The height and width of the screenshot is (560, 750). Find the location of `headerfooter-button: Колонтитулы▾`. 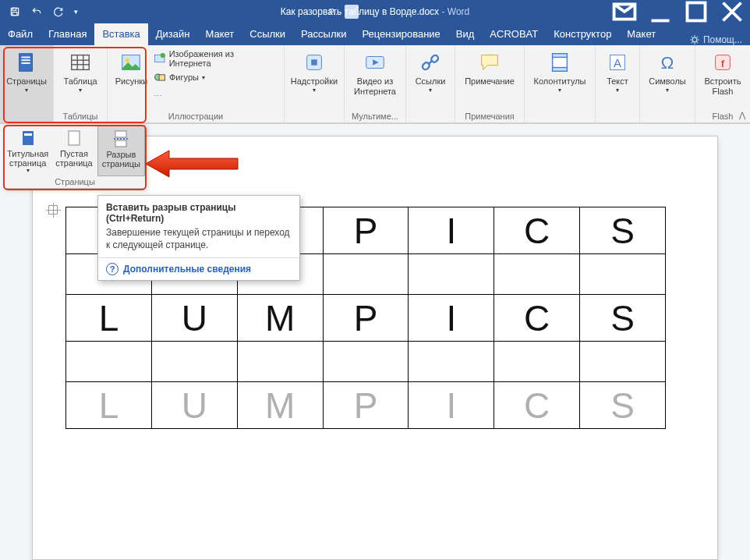

headerfooter-button: Колонтитулы▾ is located at coordinates (560, 79).